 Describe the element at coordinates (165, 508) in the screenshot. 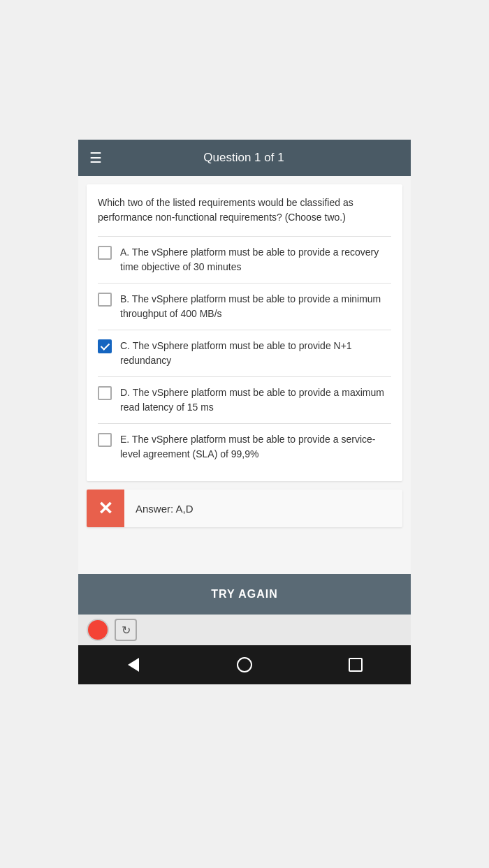

I see `answer-text: Answer: A,D` at that location.